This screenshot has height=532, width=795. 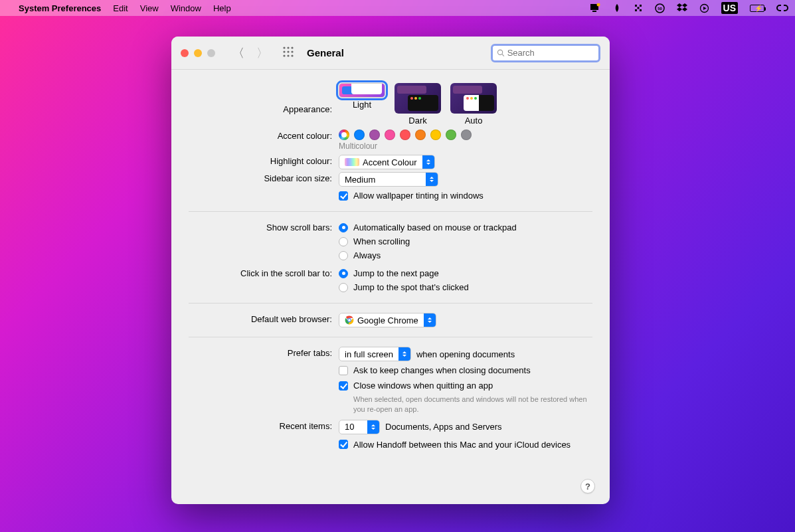 I want to click on window-traffic-lights, so click(x=198, y=53).